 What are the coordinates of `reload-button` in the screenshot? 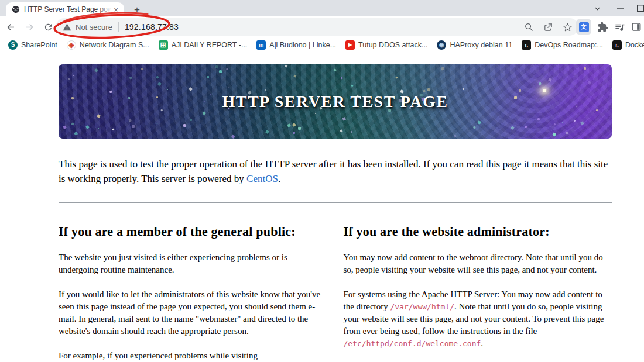 It's located at (48, 27).